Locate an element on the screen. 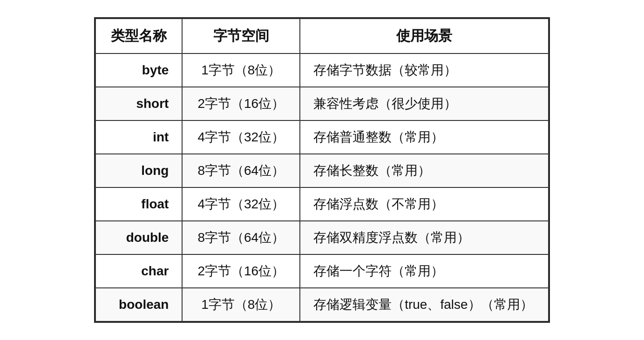 The height and width of the screenshot is (340, 644). header-type-name: 类型名称 is located at coordinates (139, 36).